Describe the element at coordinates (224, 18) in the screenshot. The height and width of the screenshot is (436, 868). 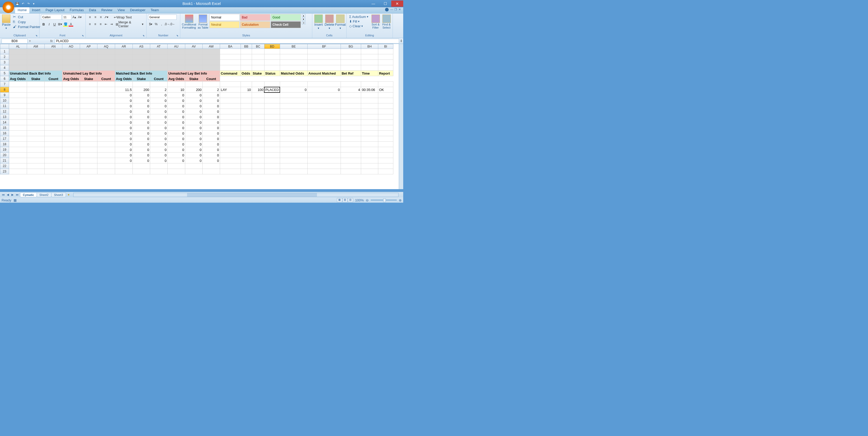
I see `style-normal: Normal` at that location.